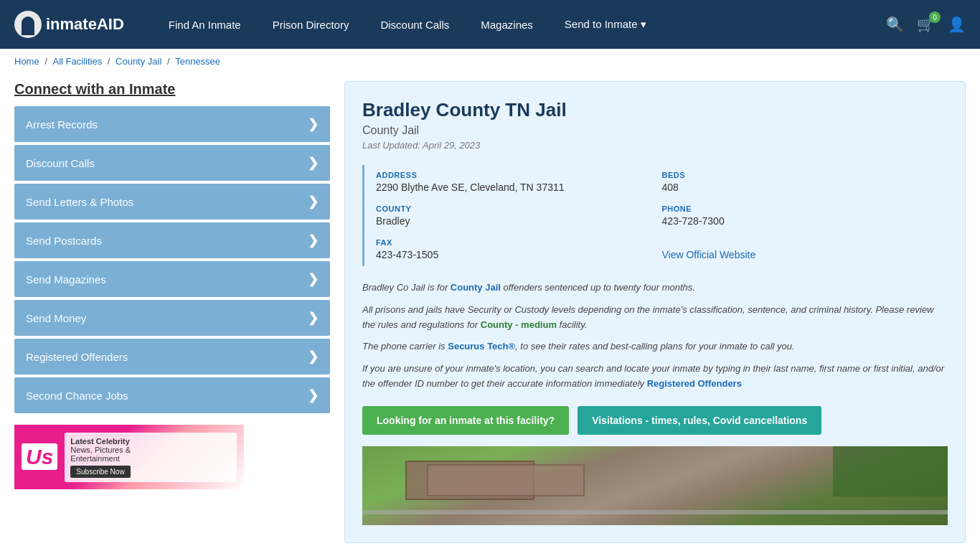  I want to click on ad-logo: Us, so click(39, 457).